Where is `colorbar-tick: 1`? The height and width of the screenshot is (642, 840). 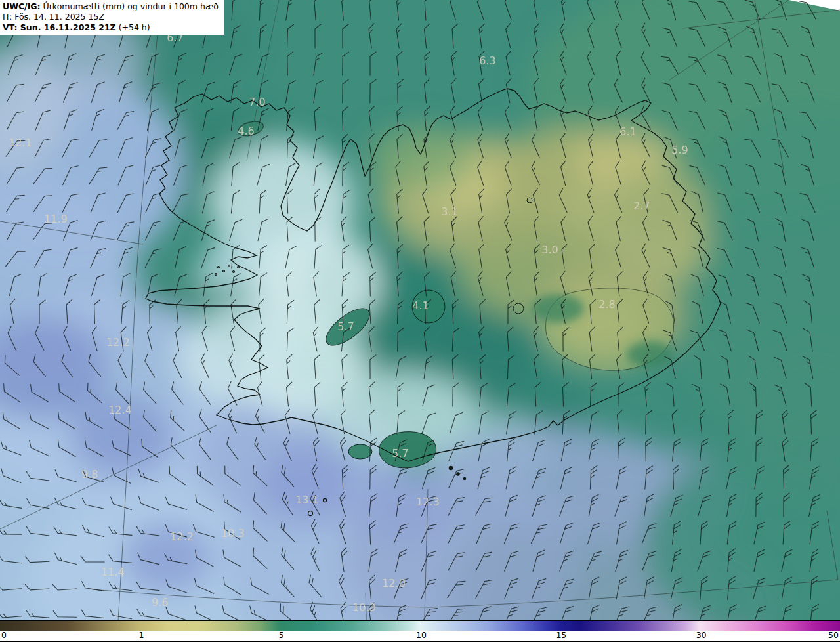
colorbar-tick: 1 is located at coordinates (141, 635).